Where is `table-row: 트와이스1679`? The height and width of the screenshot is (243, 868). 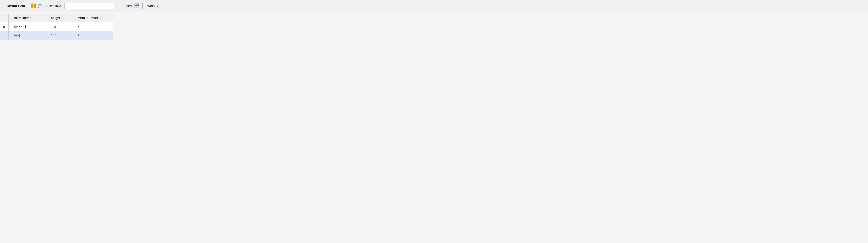
table-row: 트와이스1679 is located at coordinates (57, 35).